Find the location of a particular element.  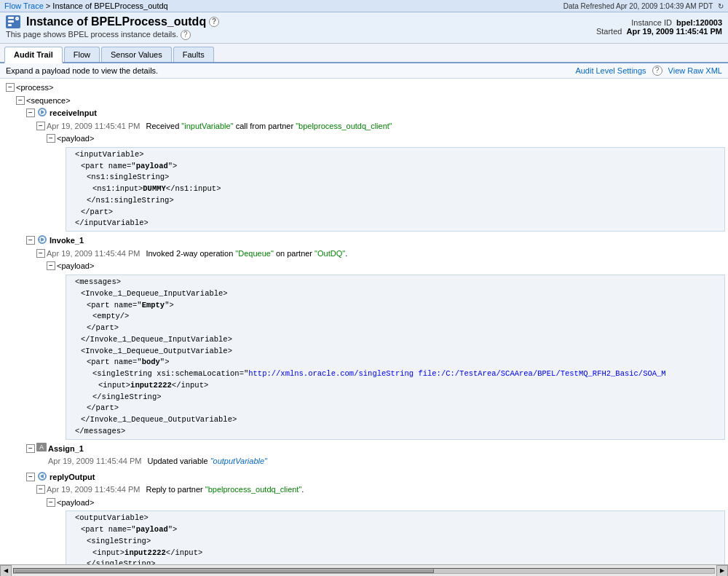

sequence-row: − <sequence> is located at coordinates (364, 101).